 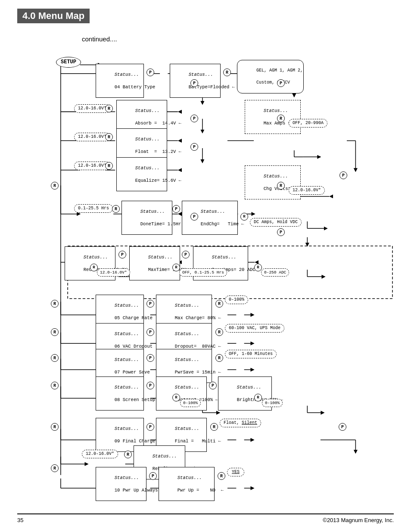 I want to click on p-circle-recharge: P, so click(x=122, y=255).